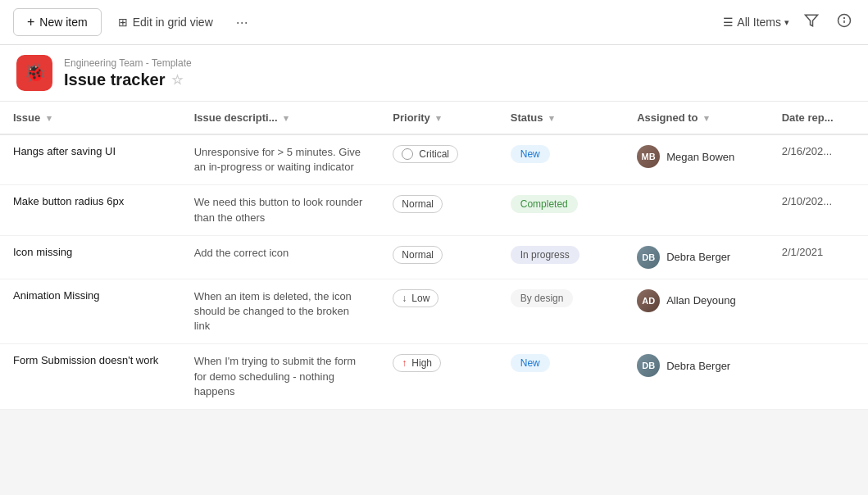  Describe the element at coordinates (818, 257) in the screenshot. I see `date-cell: 2/1/2021` at that location.